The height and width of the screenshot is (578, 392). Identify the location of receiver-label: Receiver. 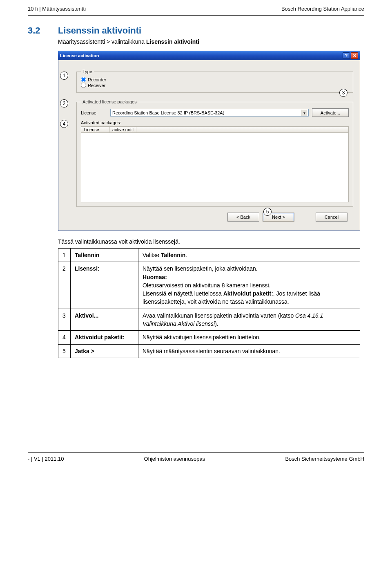
(96, 85).